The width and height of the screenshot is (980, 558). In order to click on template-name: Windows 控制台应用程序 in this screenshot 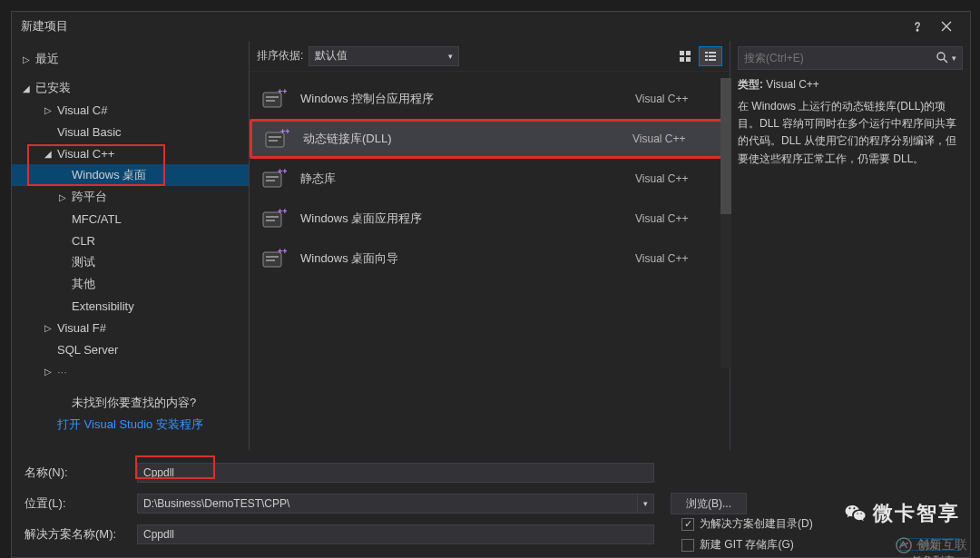, I will do `click(468, 99)`.